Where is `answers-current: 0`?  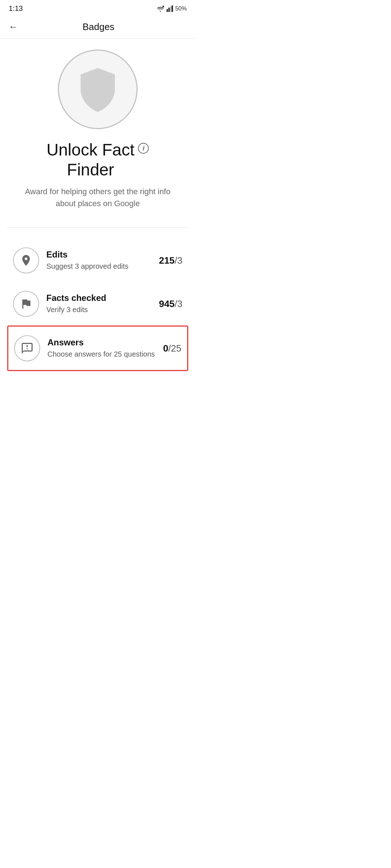 answers-current: 0 is located at coordinates (165, 348).